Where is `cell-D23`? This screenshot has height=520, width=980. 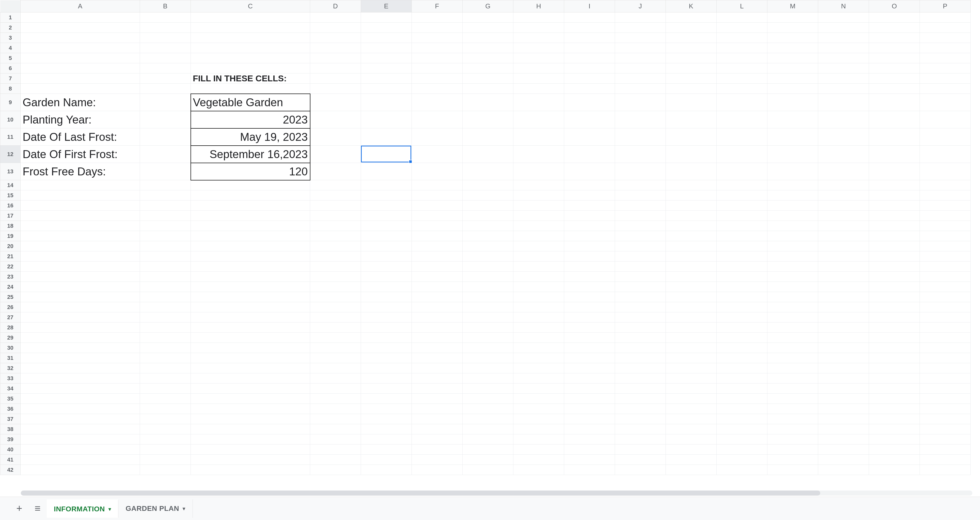
cell-D23 is located at coordinates (336, 277).